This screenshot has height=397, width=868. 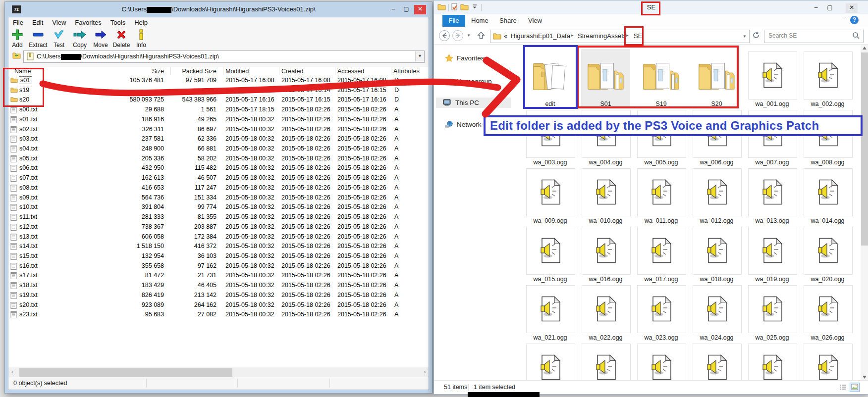 What do you see at coordinates (218, 247) in the screenshot?
I see `file-row: s14.txt1 518 150416 3722015-05-18 00:322…` at bounding box center [218, 247].